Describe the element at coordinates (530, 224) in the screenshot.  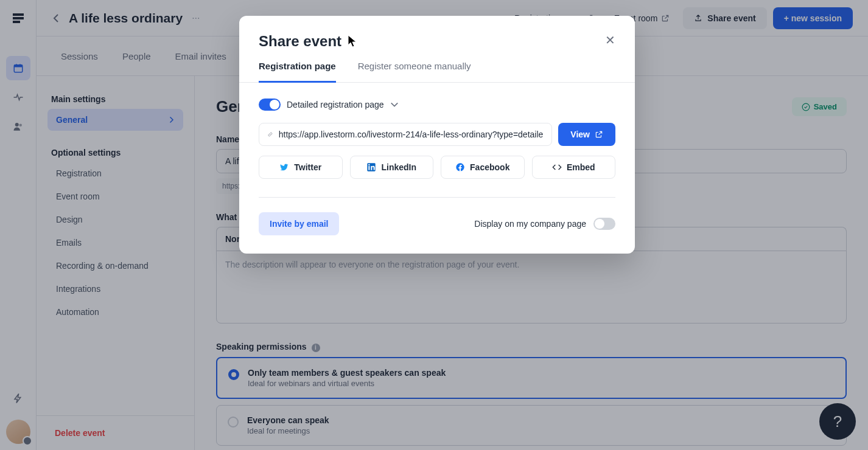
I see `company-page-label: Display on my company page` at that location.